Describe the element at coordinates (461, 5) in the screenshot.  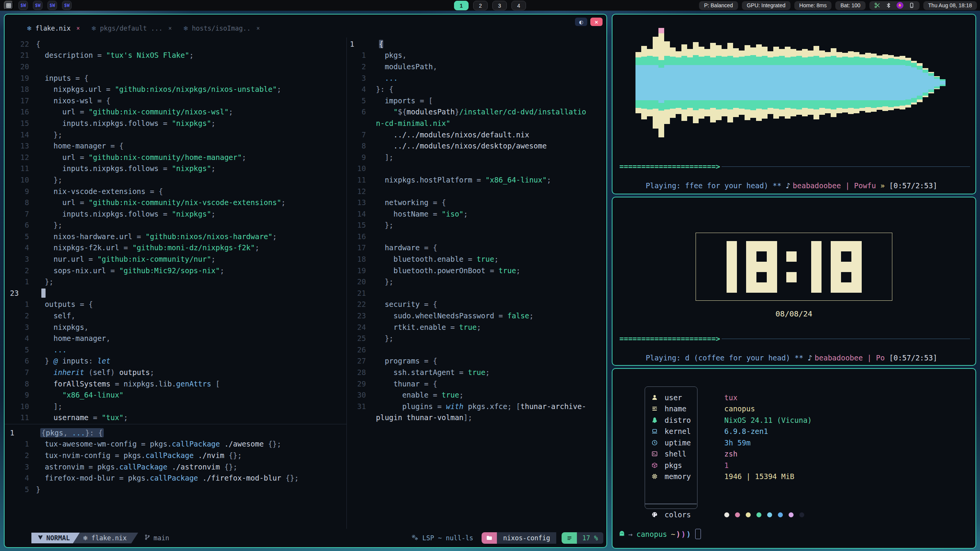
I see `workspace-tag-1: 1` at that location.